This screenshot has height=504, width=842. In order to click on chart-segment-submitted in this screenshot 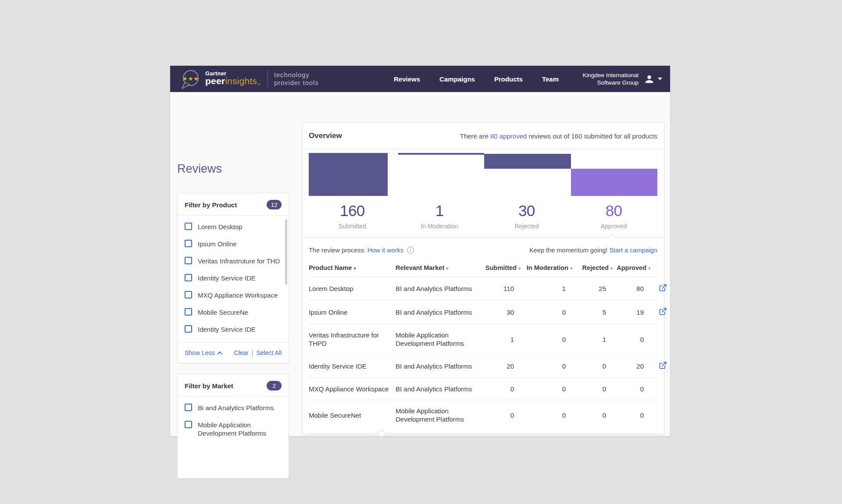, I will do `click(348, 174)`.